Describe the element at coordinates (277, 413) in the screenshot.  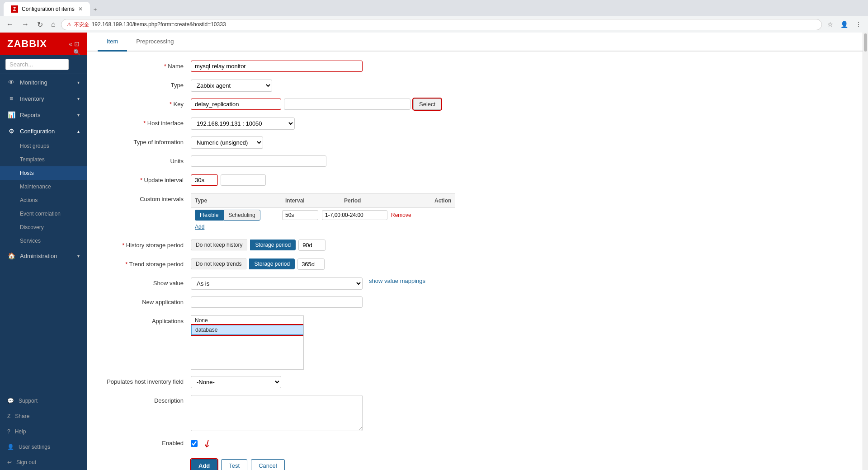
I see `description-textarea` at that location.